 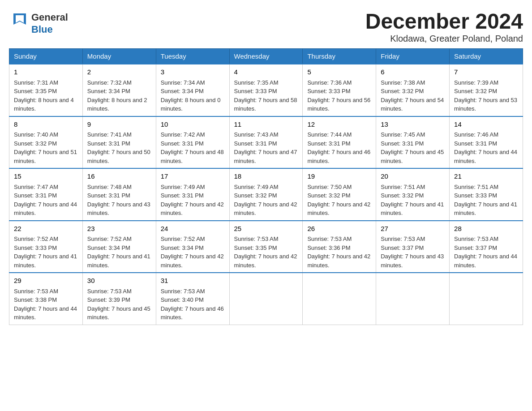 What do you see at coordinates (339, 176) in the screenshot?
I see `day-number: 19` at bounding box center [339, 176].